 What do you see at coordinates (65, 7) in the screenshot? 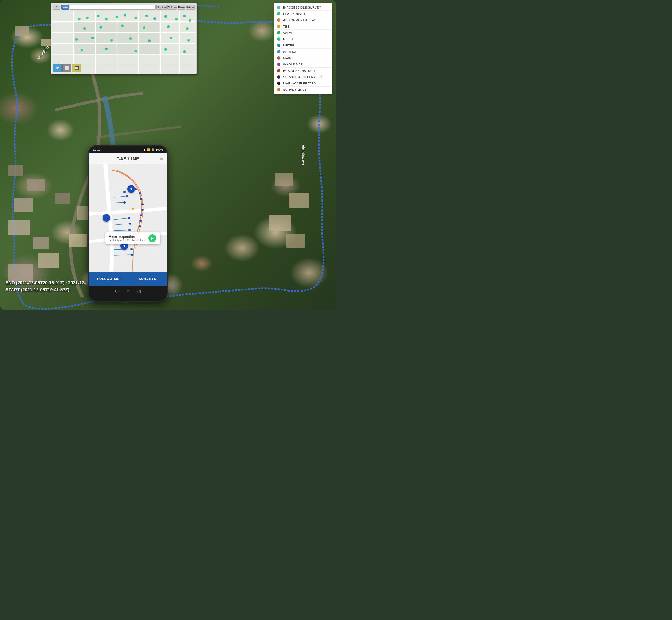
I see `toolbar-active-btn: Active` at bounding box center [65, 7].